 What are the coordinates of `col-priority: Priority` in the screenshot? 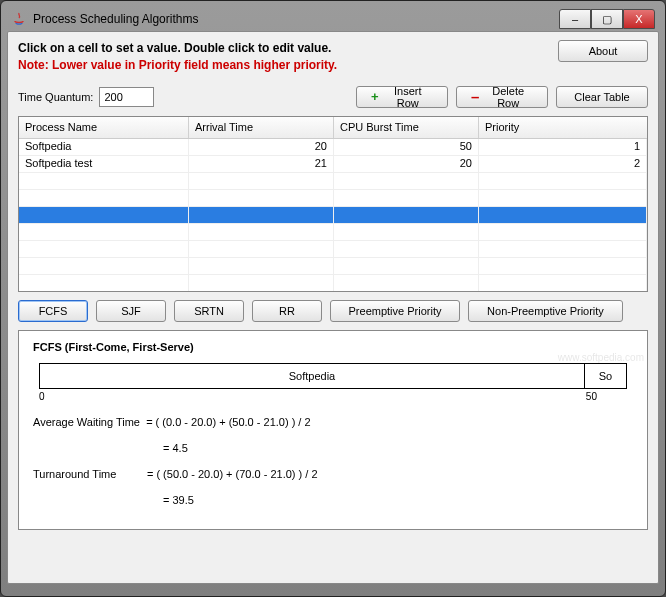 It's located at (563, 128).